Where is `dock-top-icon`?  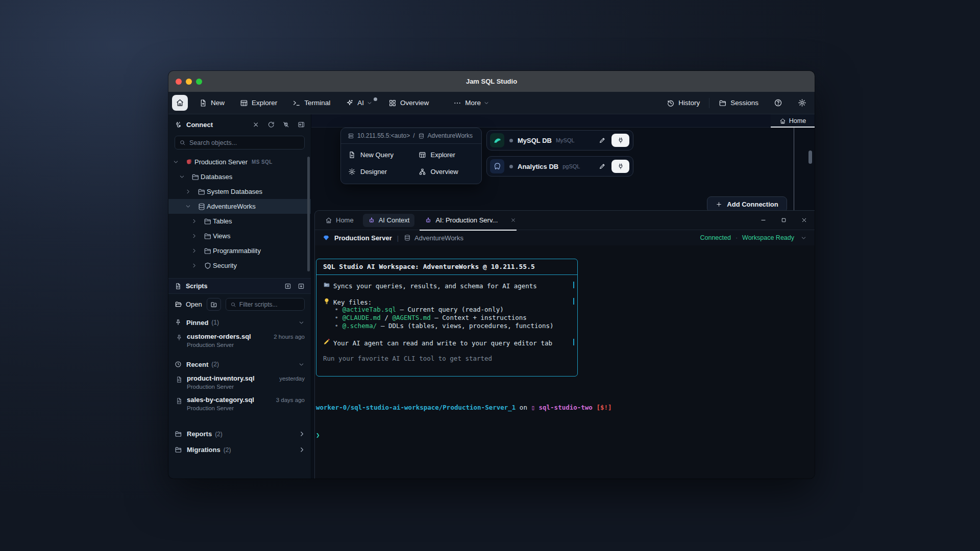
dock-top-icon is located at coordinates (288, 286).